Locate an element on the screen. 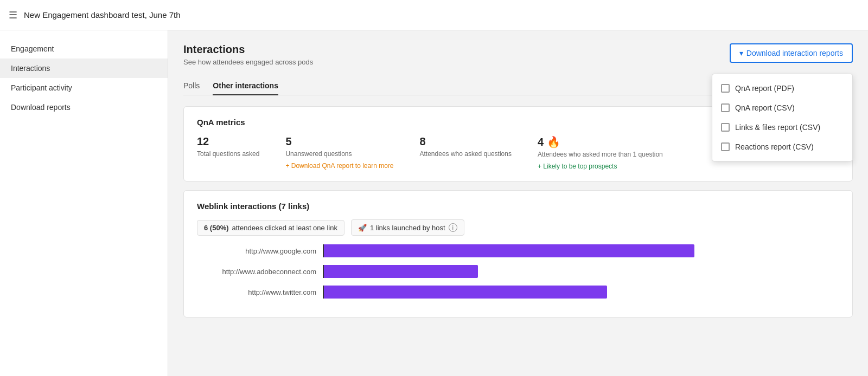 The width and height of the screenshot is (868, 376). checkbox-qna-pdf is located at coordinates (725, 88).